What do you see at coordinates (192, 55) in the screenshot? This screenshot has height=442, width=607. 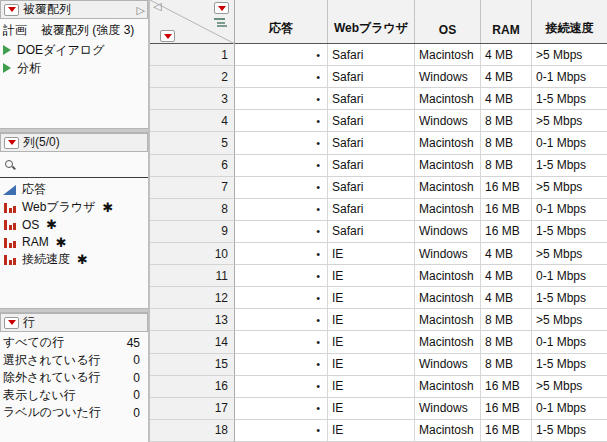 I see `row-number-cell: 1` at bounding box center [192, 55].